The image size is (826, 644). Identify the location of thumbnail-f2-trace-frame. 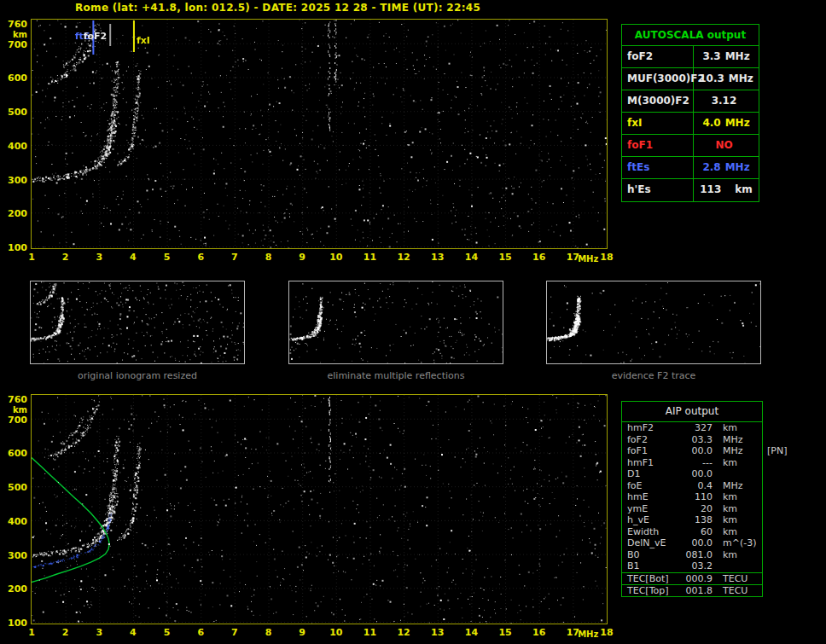
(654, 322).